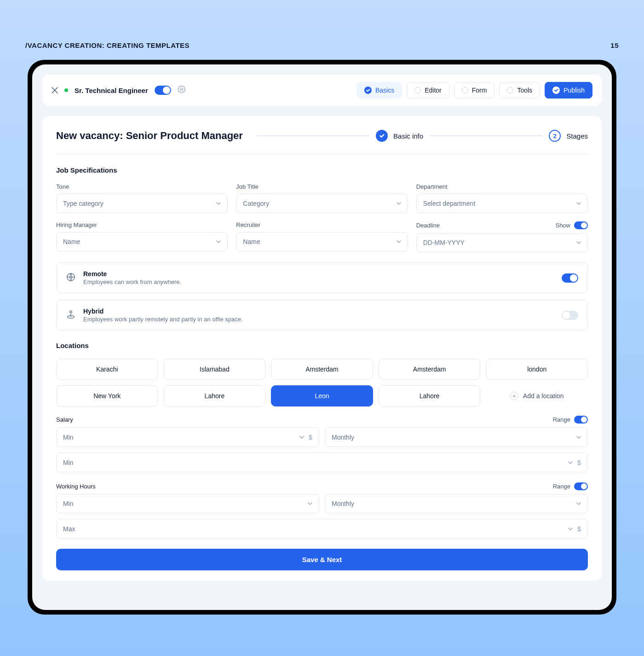 This screenshot has height=656, width=644. I want to click on tab-tools: Tools, so click(520, 90).